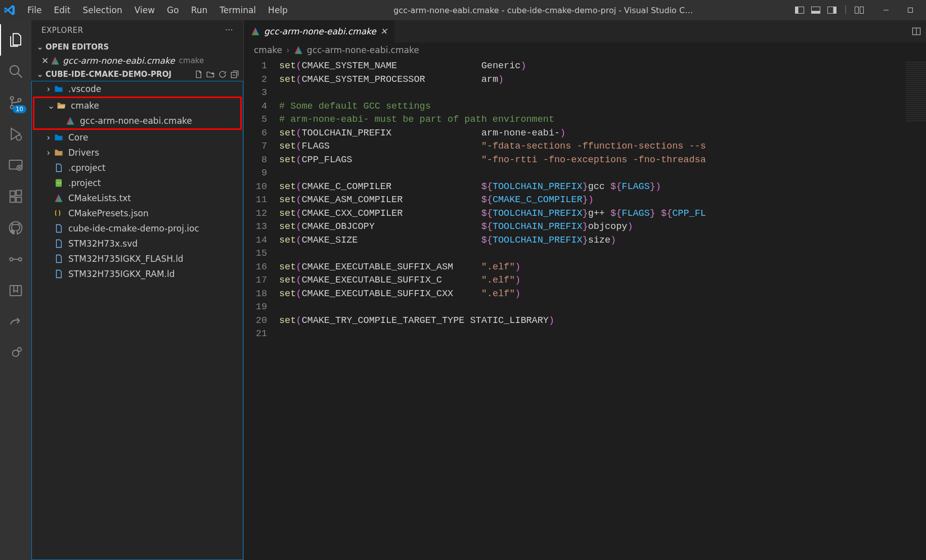 The height and width of the screenshot is (560, 926). I want to click on tree-file: cube-ide-cmake-demo-proj.ioc, so click(138, 228).